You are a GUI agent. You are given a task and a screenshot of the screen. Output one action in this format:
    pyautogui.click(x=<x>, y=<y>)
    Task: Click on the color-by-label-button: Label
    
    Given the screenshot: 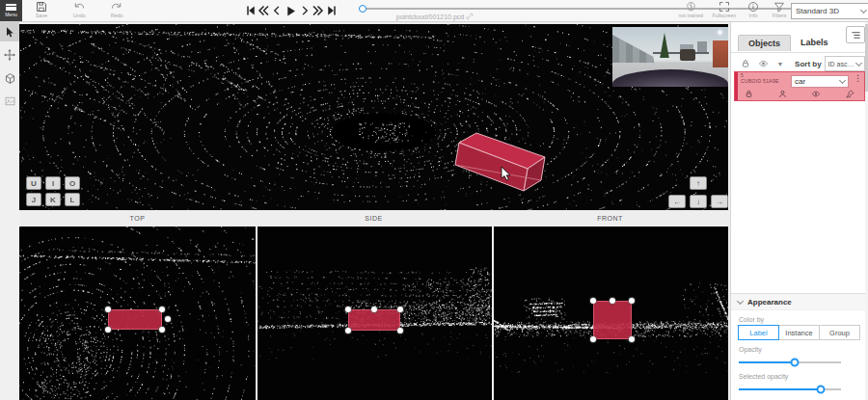 What is the action you would take?
    pyautogui.click(x=758, y=333)
    